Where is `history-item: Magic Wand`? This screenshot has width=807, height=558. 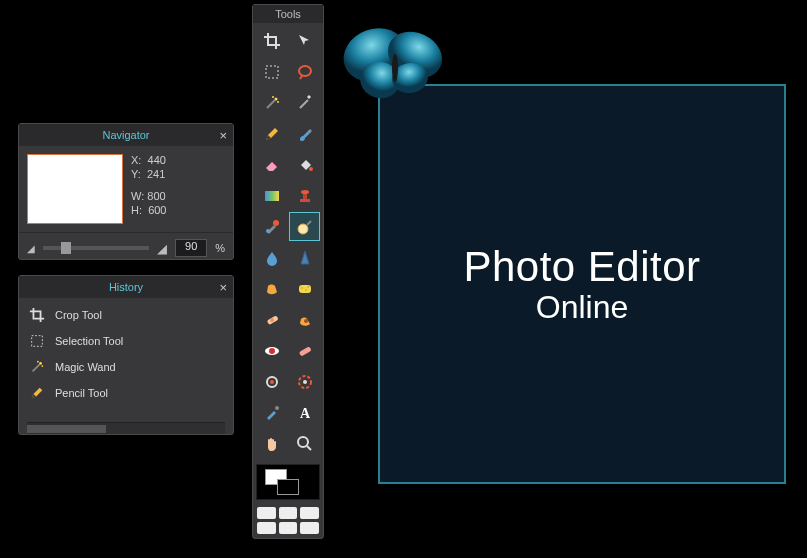
history-item: Magic Wand is located at coordinates (126, 367).